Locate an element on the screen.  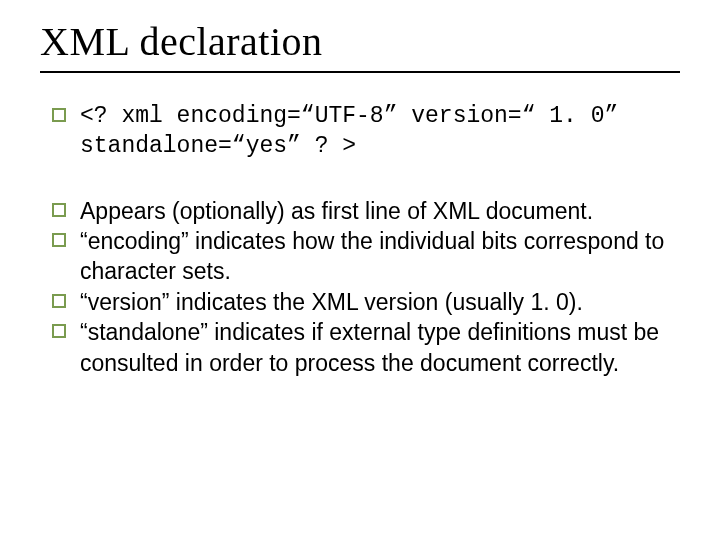
list-item: “standalone” indicates if external type … is located at coordinates (366, 348).